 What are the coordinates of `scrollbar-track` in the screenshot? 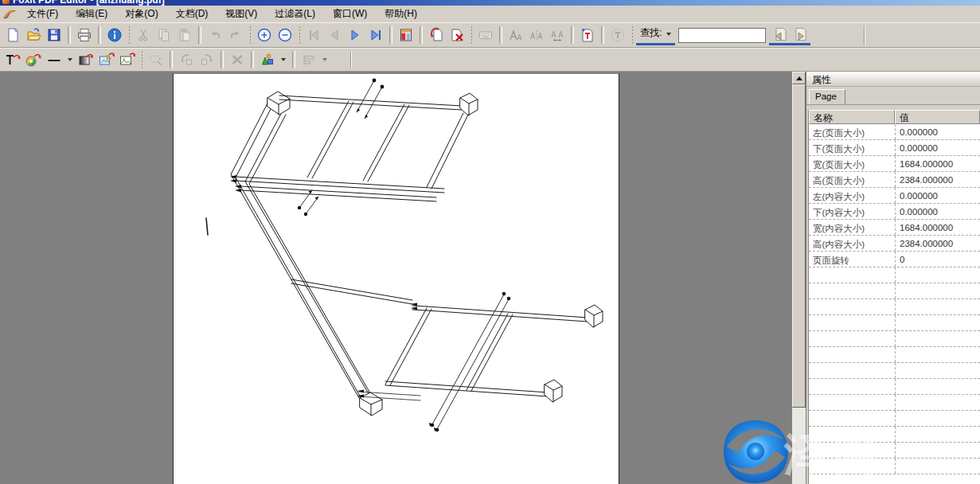 It's located at (799, 446).